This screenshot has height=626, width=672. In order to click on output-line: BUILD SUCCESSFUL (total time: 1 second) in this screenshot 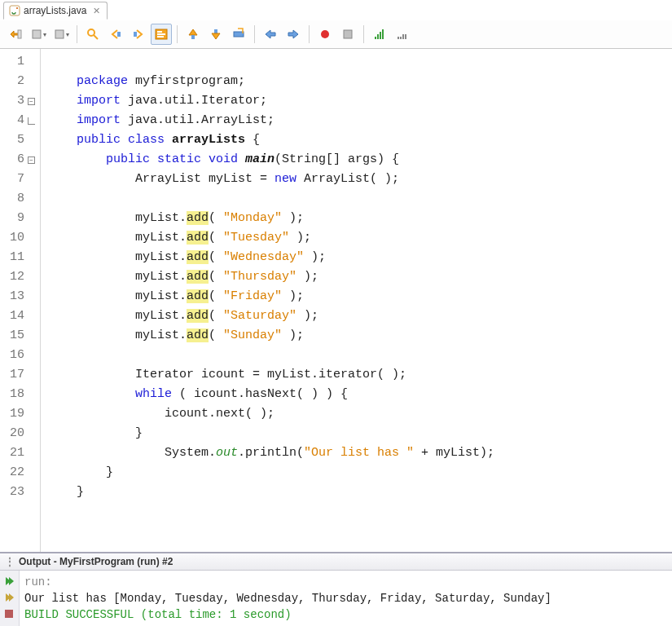, I will do `click(345, 615)`.